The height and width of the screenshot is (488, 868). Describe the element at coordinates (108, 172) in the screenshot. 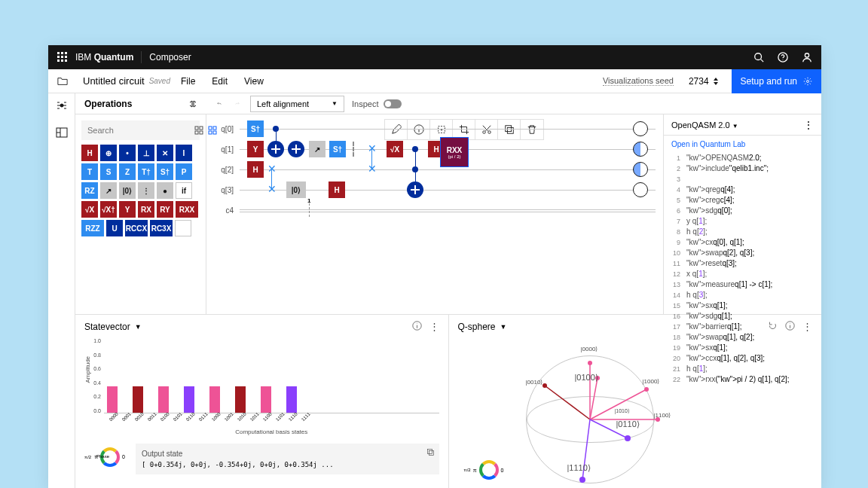

I see `gate-s: S` at that location.